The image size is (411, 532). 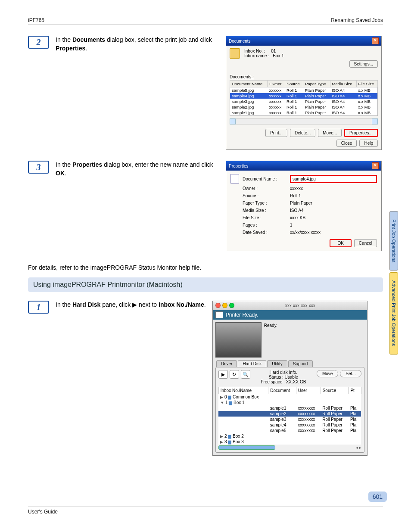 I want to click on hard-disk-table: Inbox No./NameDocumentUserSourcePt ▶ 0 ▆…, so click(x=290, y=416).